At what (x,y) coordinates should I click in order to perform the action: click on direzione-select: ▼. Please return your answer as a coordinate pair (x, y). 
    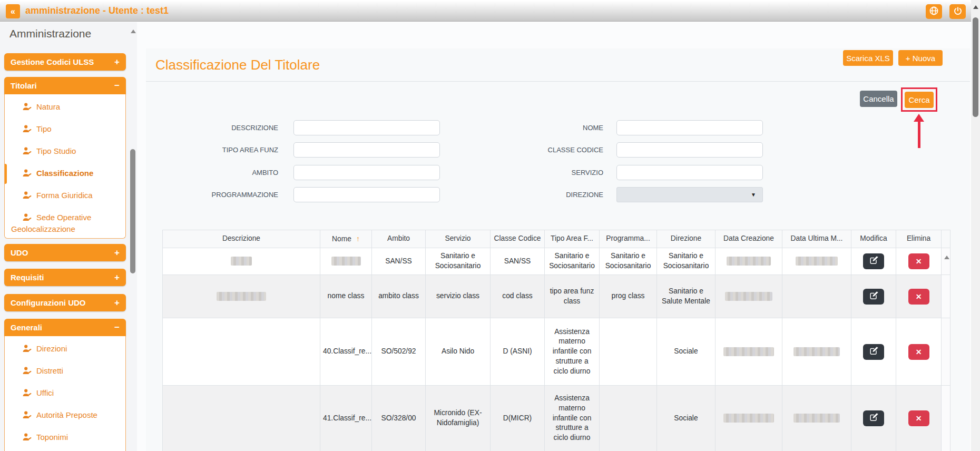
    Looking at the image, I should click on (690, 195).